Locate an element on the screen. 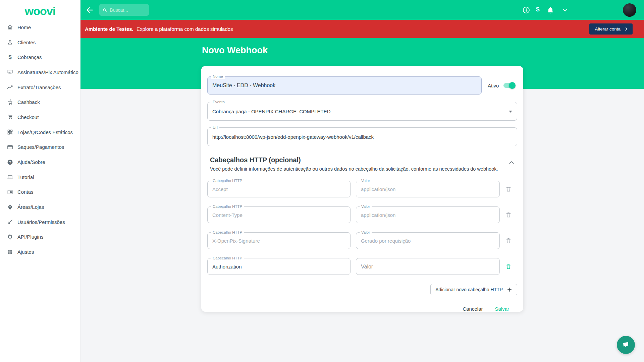 The height and width of the screenshot is (362, 644). sidebar-item-cashback: Cashback is located at coordinates (40, 102).